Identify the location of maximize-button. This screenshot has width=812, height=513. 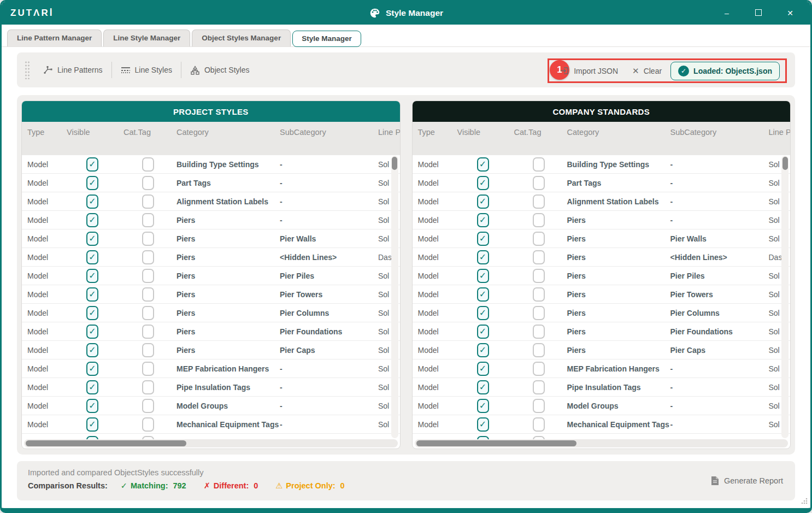
(758, 13).